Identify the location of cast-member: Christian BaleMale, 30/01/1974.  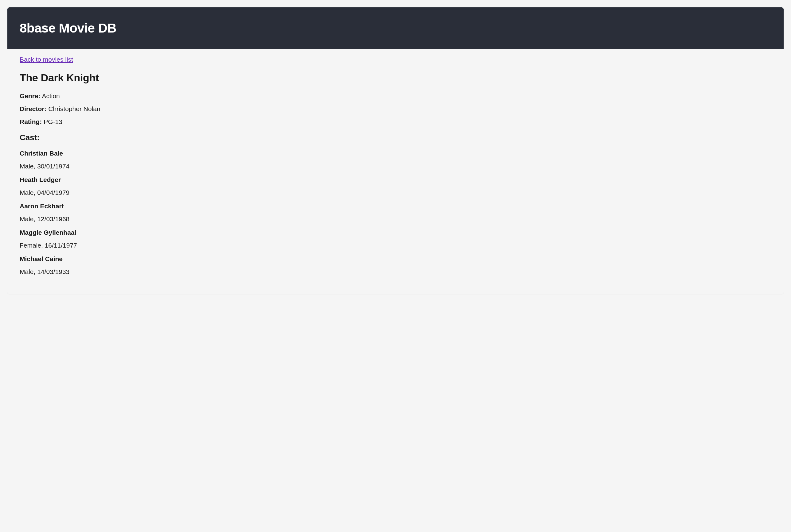
(396, 160).